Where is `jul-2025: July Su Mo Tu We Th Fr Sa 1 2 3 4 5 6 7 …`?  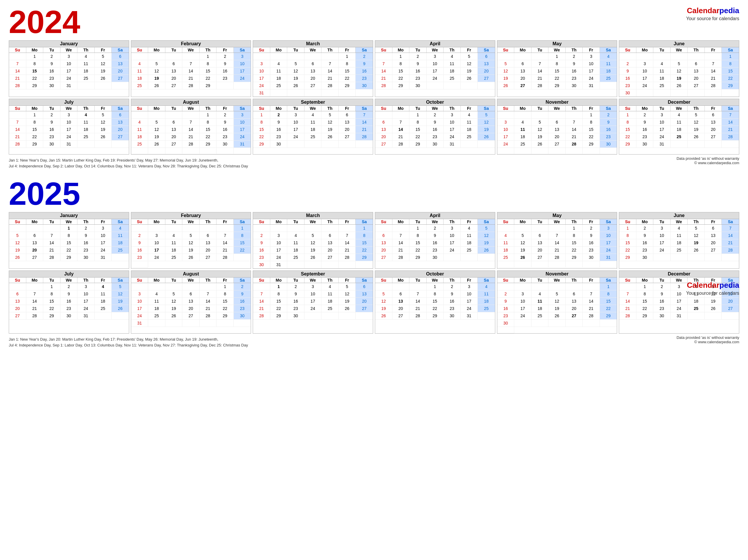
jul-2025: July Su Mo Tu We Th Fr Sa 1 2 3 4 5 6 7 … is located at coordinates (69, 302).